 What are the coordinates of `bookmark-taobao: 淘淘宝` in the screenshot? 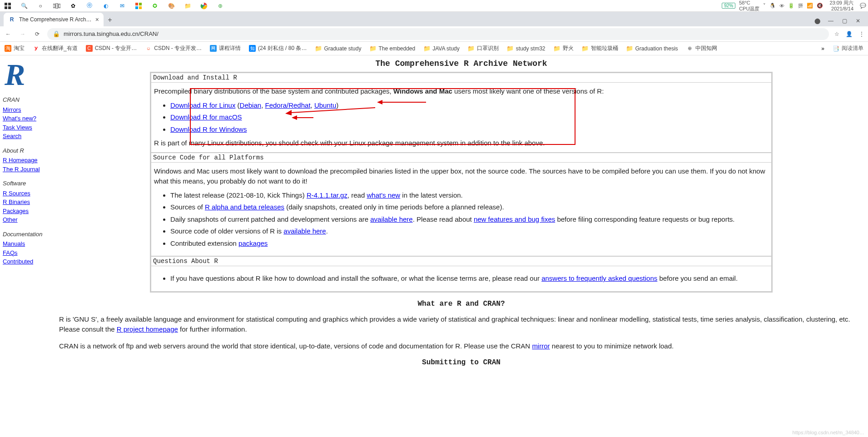 It's located at (15, 48).